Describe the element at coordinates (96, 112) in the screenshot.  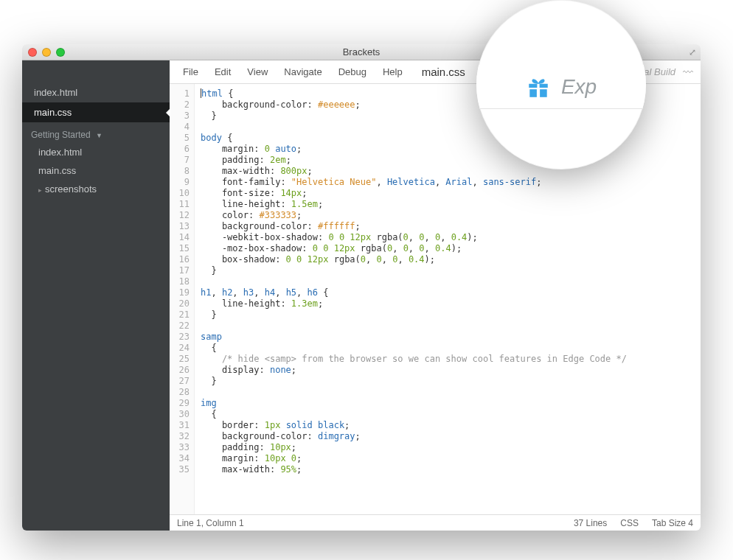
I see `working-file-main-css: main.css` at that location.